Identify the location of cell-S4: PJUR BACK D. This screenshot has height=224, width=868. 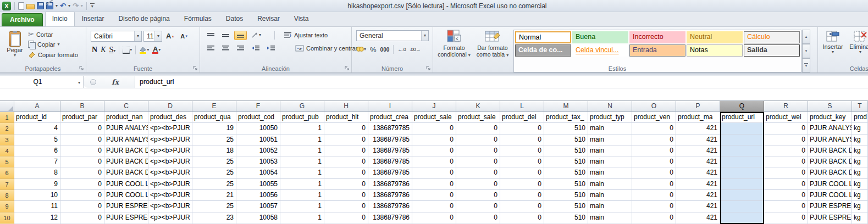
(830, 151).